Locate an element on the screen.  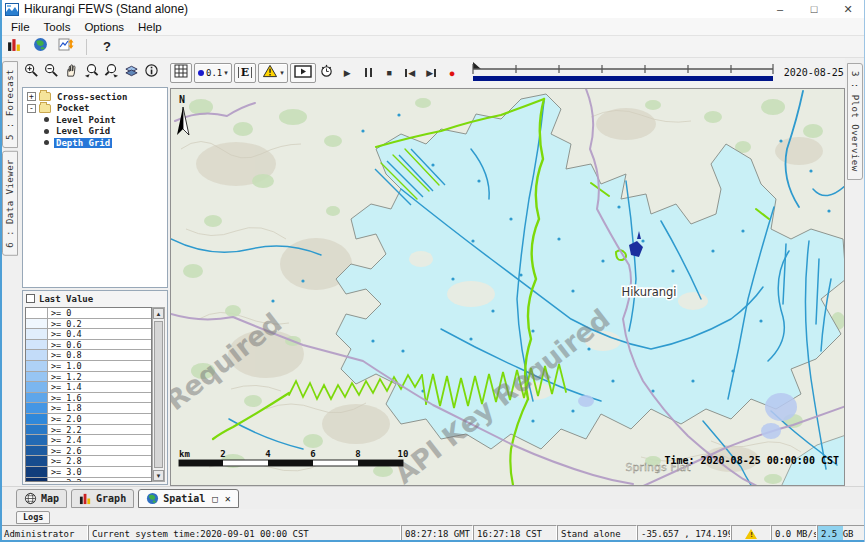
legend-scrollbar: ▲ ▼ is located at coordinates (158, 394).